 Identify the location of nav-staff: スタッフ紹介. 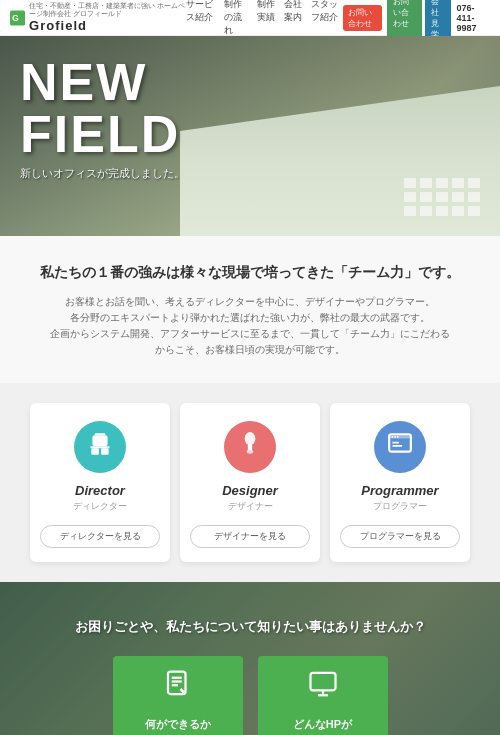
(327, 18).